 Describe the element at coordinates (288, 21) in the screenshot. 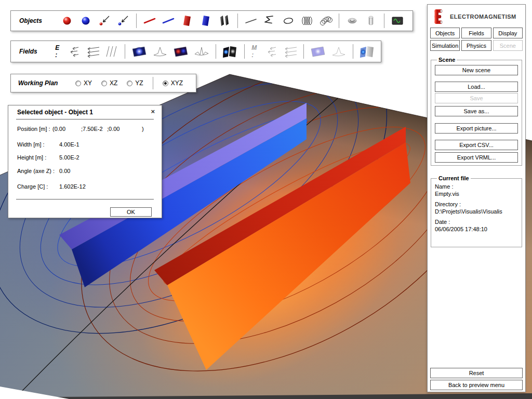

I see `loop-icon` at that location.